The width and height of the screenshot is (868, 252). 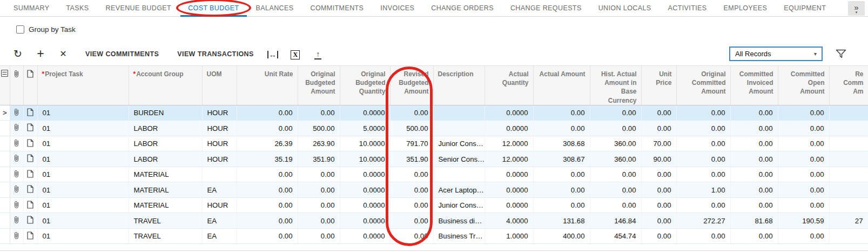 I want to click on cell-uom, so click(x=219, y=174).